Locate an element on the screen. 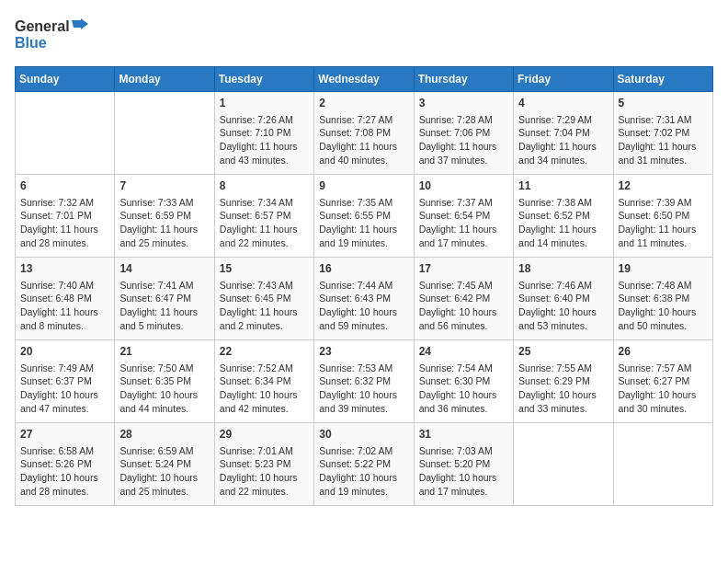 The height and width of the screenshot is (563, 728). week-row-5: 27Sunrise: 6:58 AMSunset: 5:26 PMDayligh… is located at coordinates (364, 465).